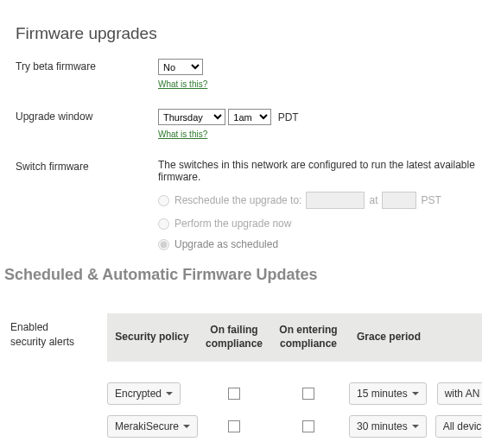 This screenshot has height=448, width=482. What do you see at coordinates (147, 426) in the screenshot?
I see `policy-value: MerakiSecure` at bounding box center [147, 426].